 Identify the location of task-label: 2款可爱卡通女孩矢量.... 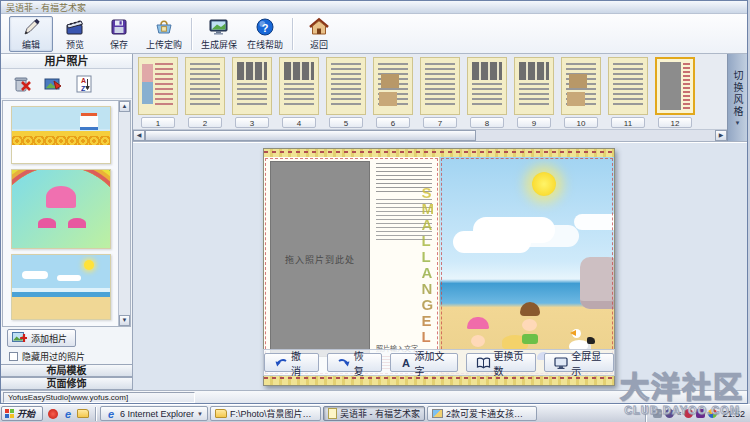
(489, 414).